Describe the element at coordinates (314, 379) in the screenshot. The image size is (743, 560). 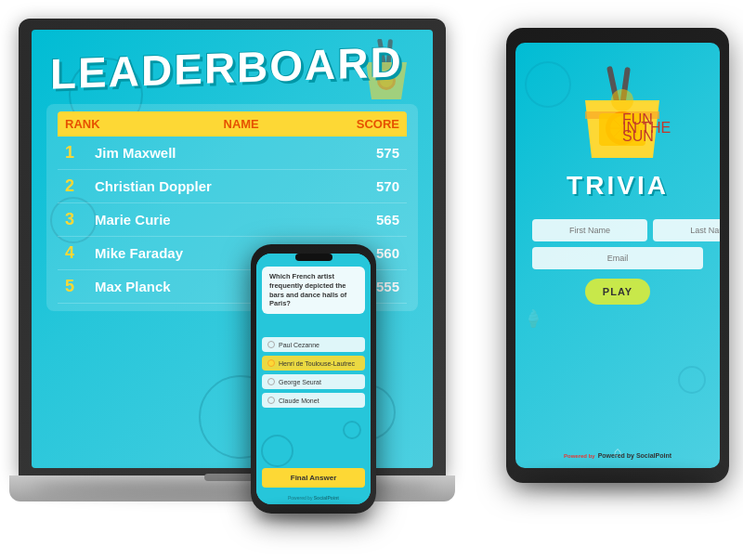
I see `phone-device: Which French artist frequently depicted …` at that location.